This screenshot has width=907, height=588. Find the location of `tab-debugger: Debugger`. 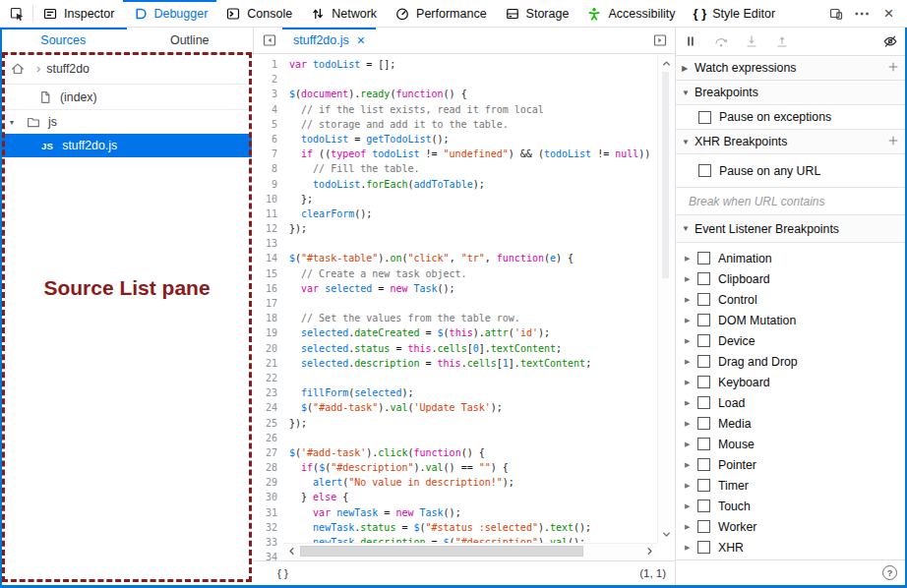

tab-debugger: Debugger is located at coordinates (169, 14).